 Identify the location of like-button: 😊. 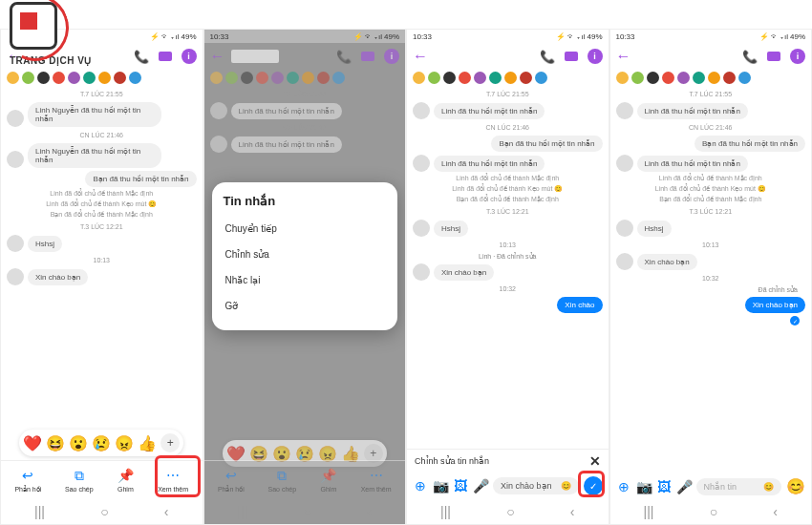
(796, 487).